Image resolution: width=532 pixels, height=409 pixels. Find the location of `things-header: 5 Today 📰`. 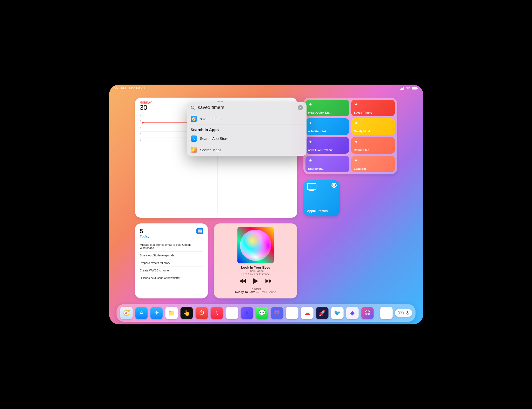

things-header: 5 Today 📰 is located at coordinates (171, 233).